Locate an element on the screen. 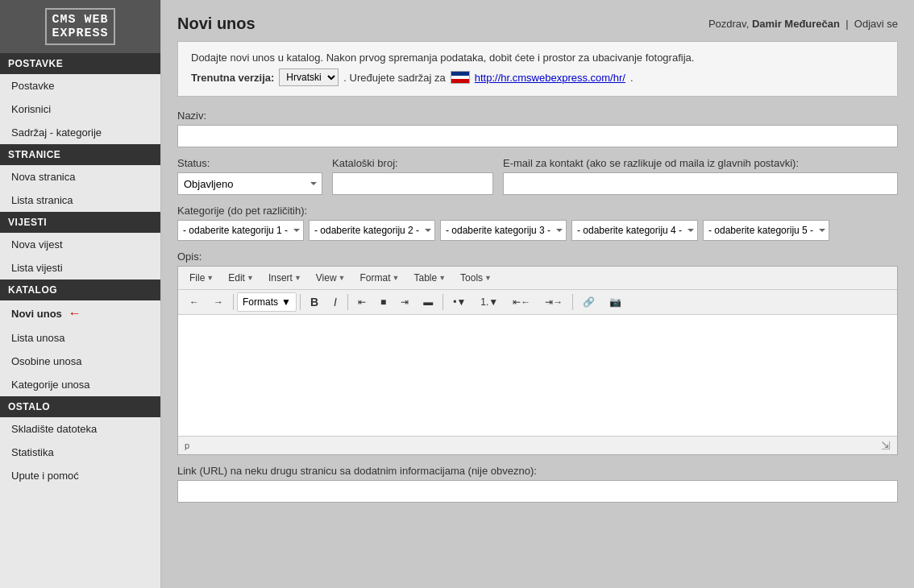 Image resolution: width=914 pixels, height=588 pixels. category-select-3: - odaberite kategoriju 3 - is located at coordinates (503, 230).